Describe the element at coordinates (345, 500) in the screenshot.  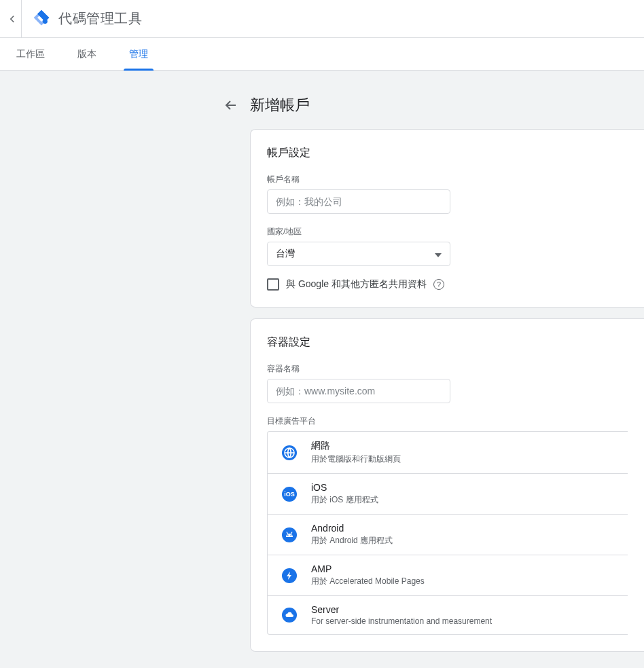
I see `platform-desc: 用於 iOS 應用程式` at that location.